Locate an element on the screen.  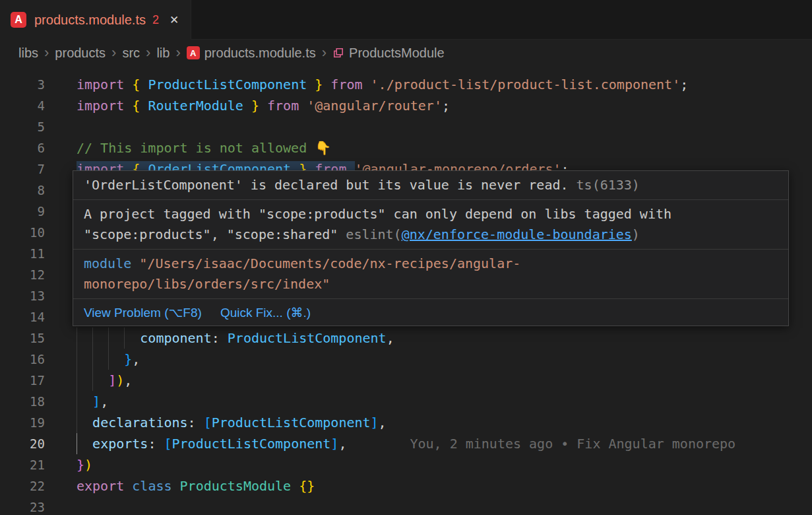
line-number: 14 is located at coordinates (22, 317).